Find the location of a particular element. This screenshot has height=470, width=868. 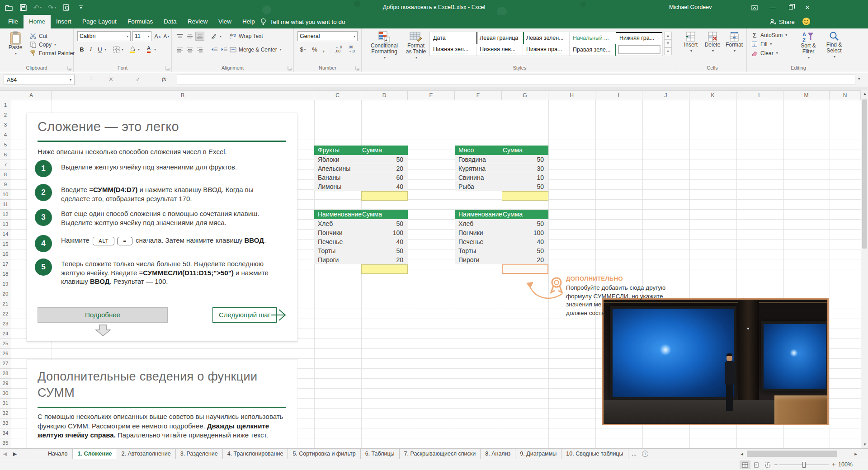

row-header-33: 33 is located at coordinates (5, 423).